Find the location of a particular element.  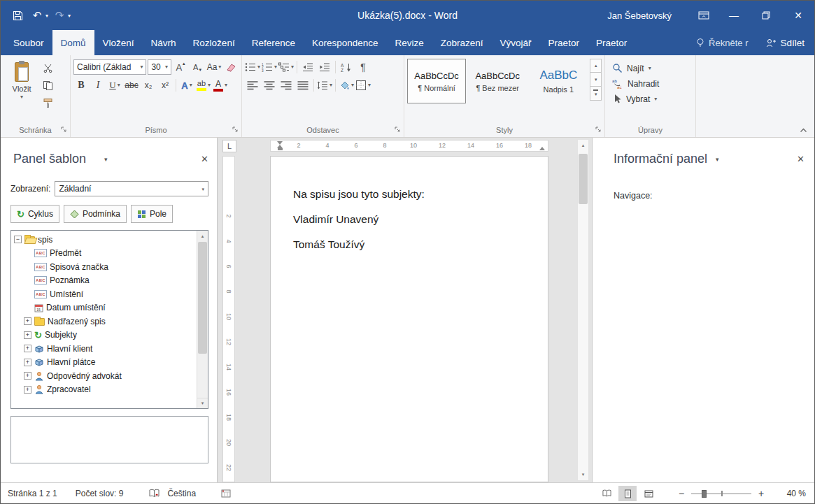

undo-caret-icon: ▾ is located at coordinates (47, 15).